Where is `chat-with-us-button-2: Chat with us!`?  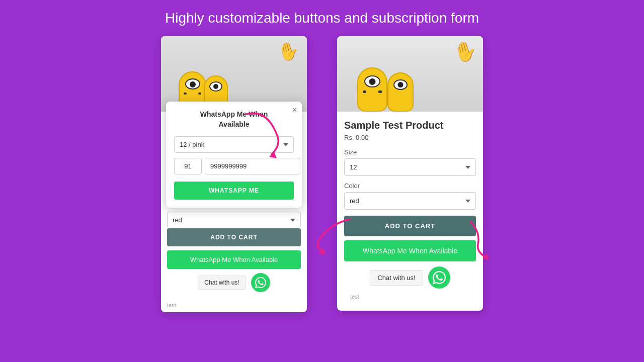 chat-with-us-button-2: Chat with us! is located at coordinates (396, 278).